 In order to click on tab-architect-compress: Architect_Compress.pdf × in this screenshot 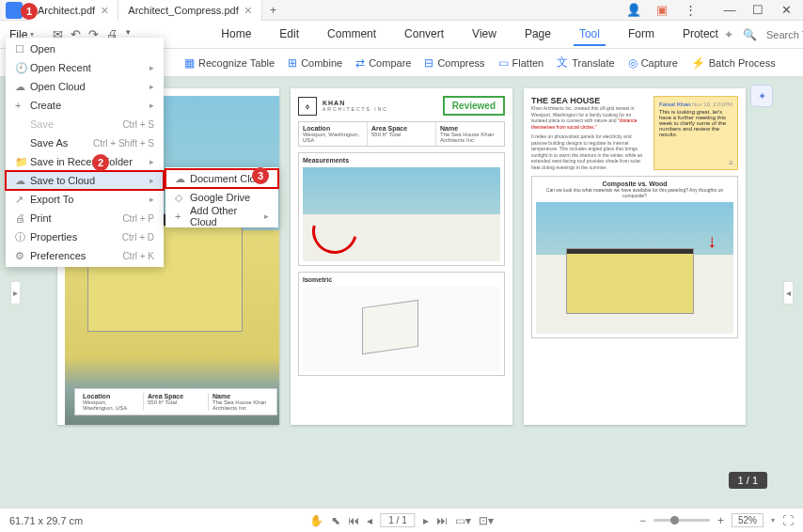, I will do `click(190, 10)`.